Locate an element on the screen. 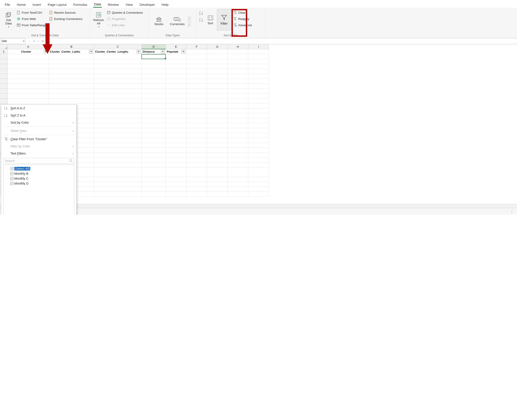 The width and height of the screenshot is (517, 420). currencies-button: $ Currencies is located at coordinates (177, 21).